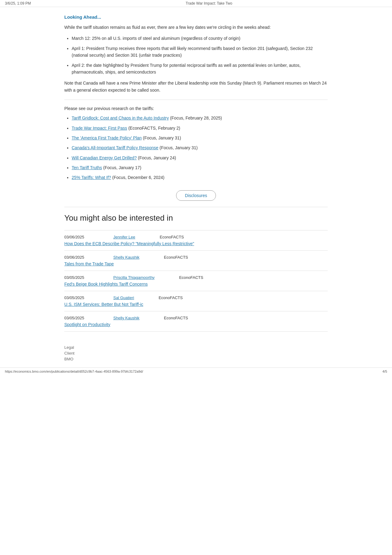  I want to click on browser-date-time: 3/6/25, 1:09 PM, so click(18, 3).